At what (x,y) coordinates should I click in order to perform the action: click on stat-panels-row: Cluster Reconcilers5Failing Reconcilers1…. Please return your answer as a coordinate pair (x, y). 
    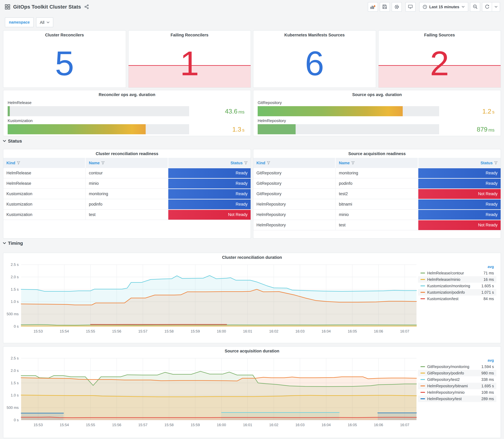
    Looking at the image, I should click on (252, 59).